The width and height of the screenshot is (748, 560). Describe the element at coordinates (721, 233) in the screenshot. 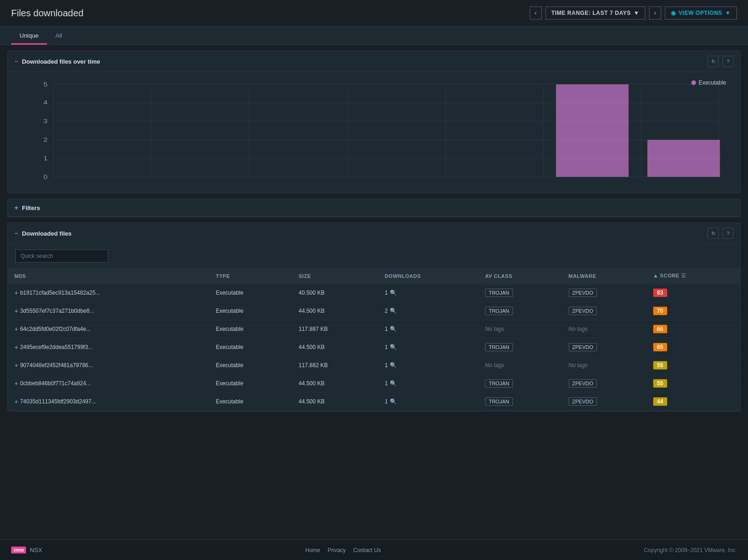

I see `table-section-controls: ↻ ?` at that location.